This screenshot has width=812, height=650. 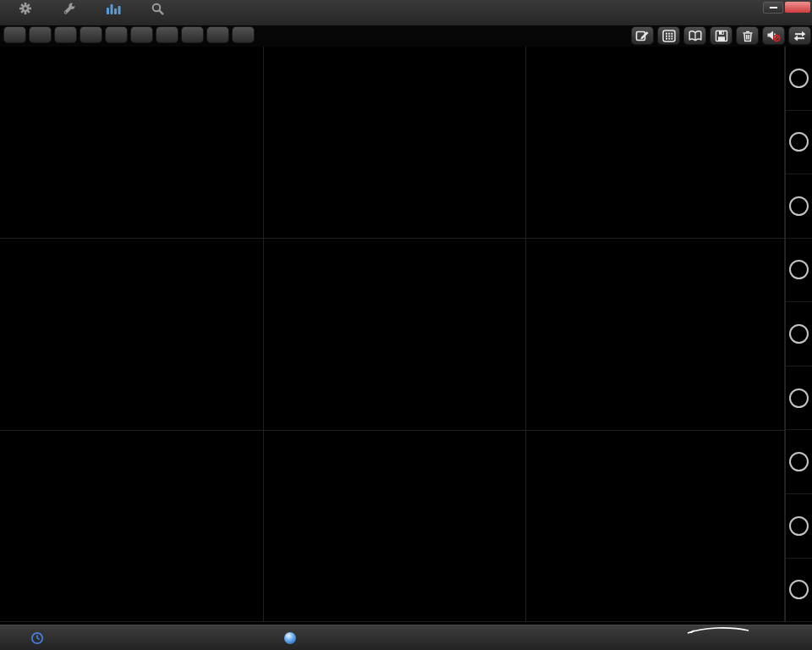 What do you see at coordinates (37, 640) in the screenshot?
I see `clock-icon` at bounding box center [37, 640].